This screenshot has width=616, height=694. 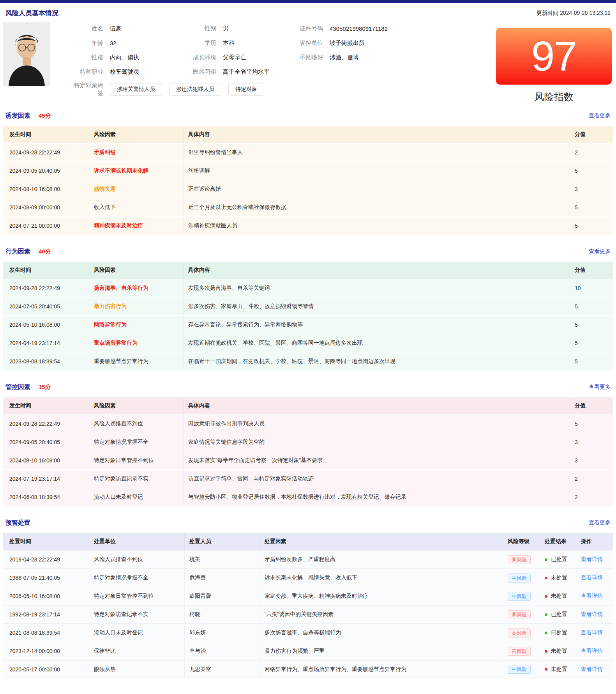 What do you see at coordinates (18, 116) in the screenshot?
I see `section-title: 诱发因素` at bounding box center [18, 116].